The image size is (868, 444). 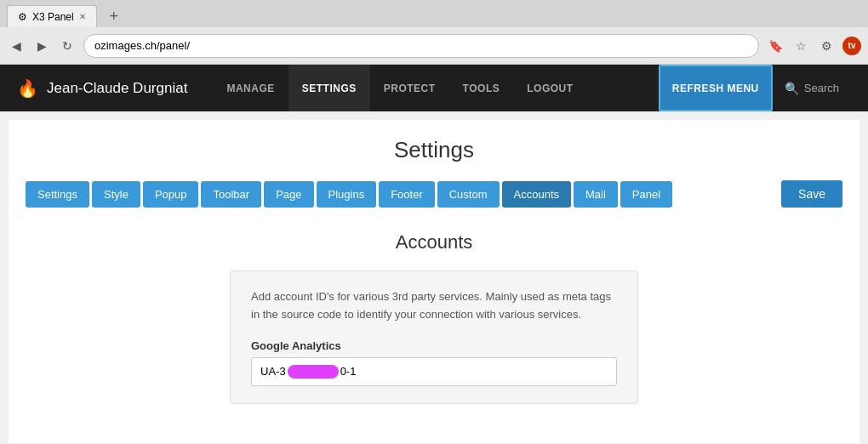 I want to click on tab-panel: Panel, so click(x=647, y=194).